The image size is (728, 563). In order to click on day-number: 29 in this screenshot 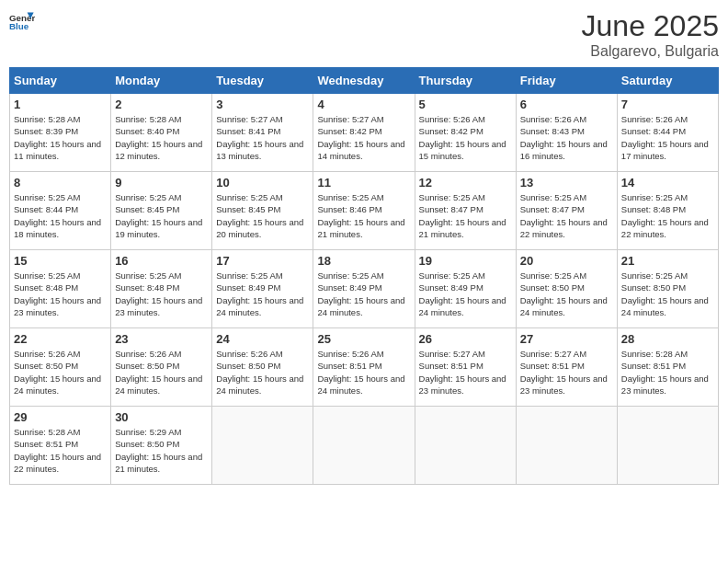, I will do `click(61, 418)`.